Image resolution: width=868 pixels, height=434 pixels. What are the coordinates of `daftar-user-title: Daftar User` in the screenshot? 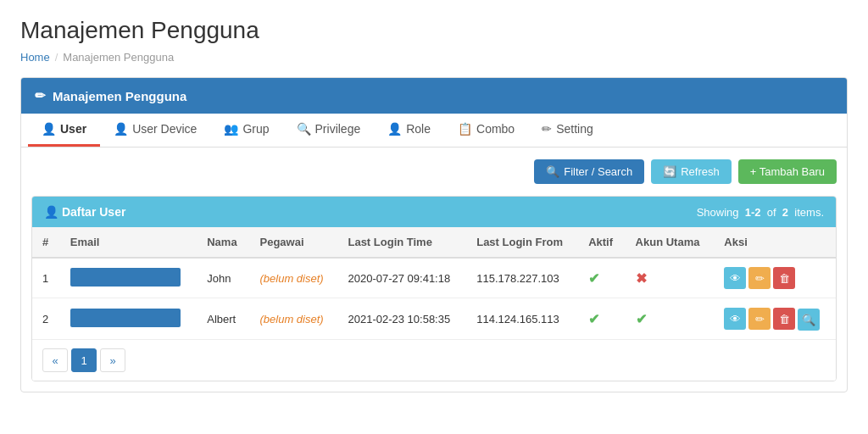 It's located at (93, 212).